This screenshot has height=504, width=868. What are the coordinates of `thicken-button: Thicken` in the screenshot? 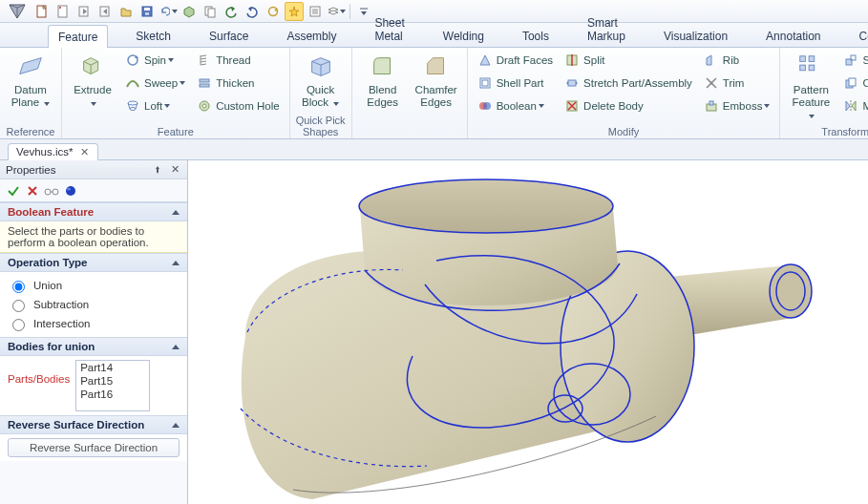 It's located at (238, 83).